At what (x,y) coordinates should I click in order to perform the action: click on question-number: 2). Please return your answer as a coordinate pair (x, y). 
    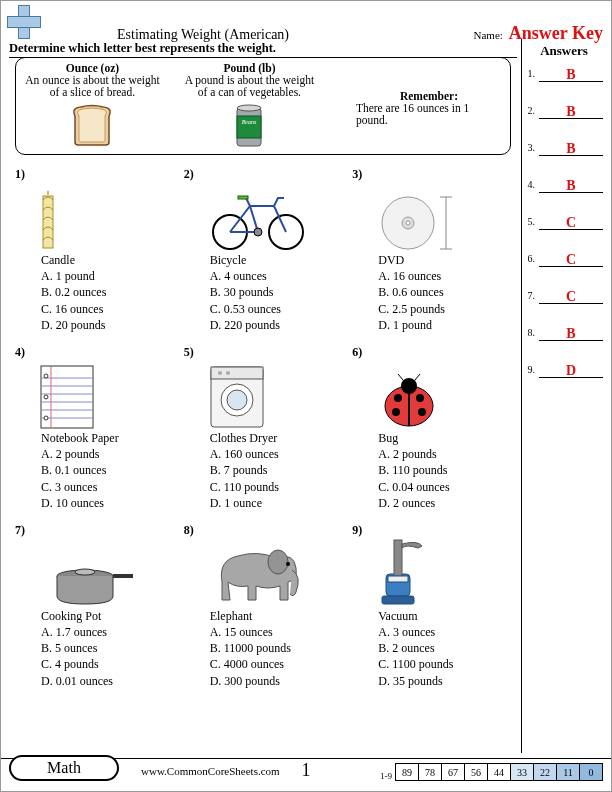
    Looking at the image, I should click on (189, 174).